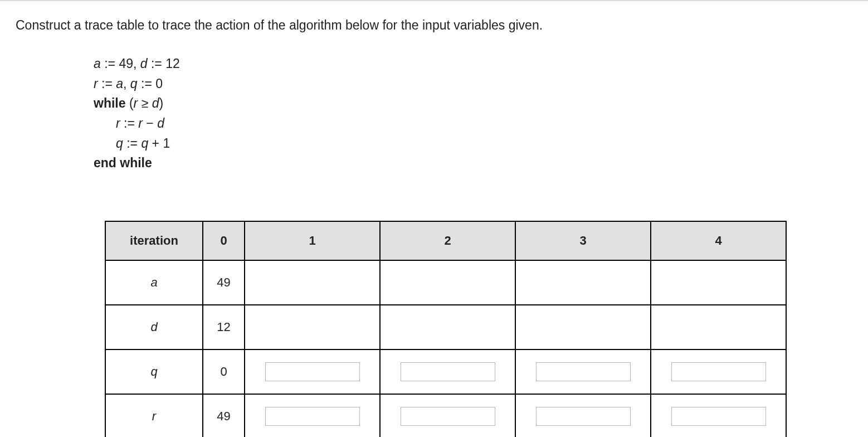  I want to click on header-iter-2: 2, so click(448, 241).